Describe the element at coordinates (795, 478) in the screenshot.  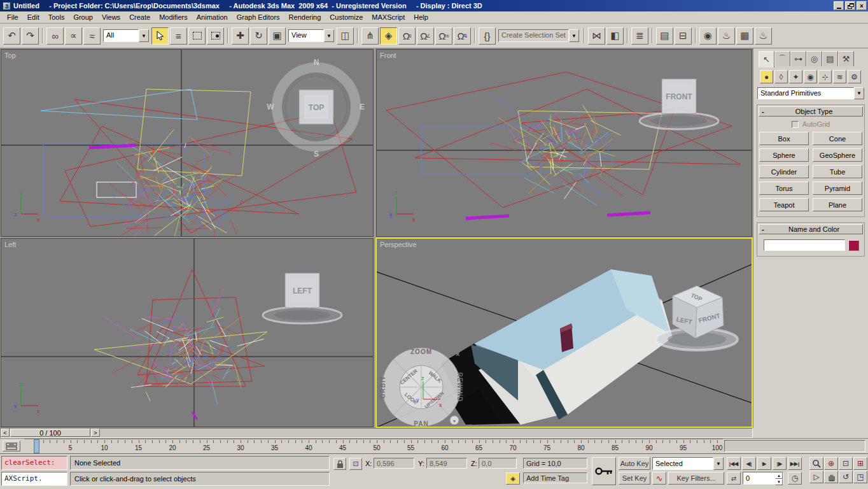
I see `time-configuration-button: ◷` at that location.